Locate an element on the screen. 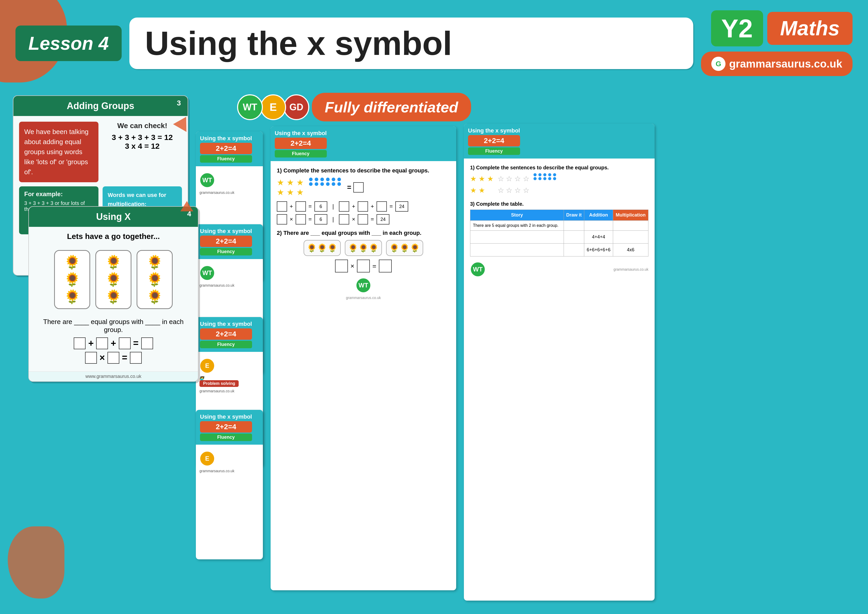 This screenshot has height=614, width=868. ws-card-4: Using the x symbol 2+2=4 Fluency E gramm… is located at coordinates (229, 485).